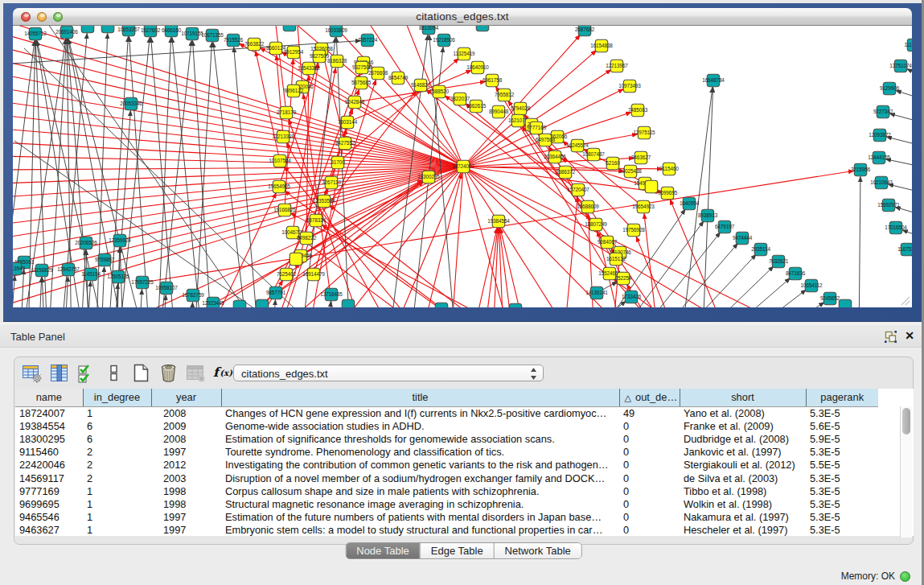 The height and width of the screenshot is (585, 924). Describe the element at coordinates (457, 550) in the screenshot. I see `tab-edge-table: Edge Table` at that location.